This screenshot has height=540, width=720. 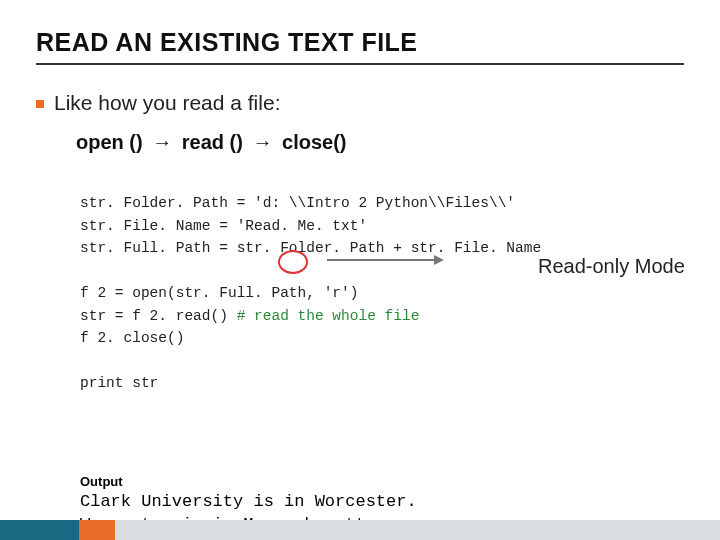 What do you see at coordinates (337, 293) in the screenshot?
I see `code-mode-arg: 'r'` at bounding box center [337, 293].